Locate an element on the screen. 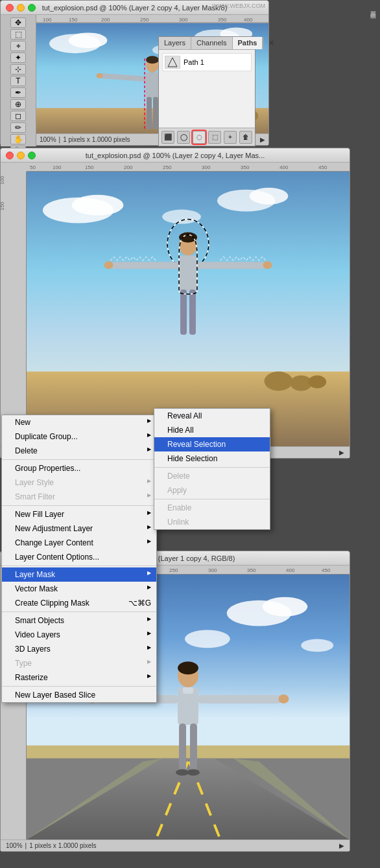  svg-text: 450 is located at coordinates (323, 167).